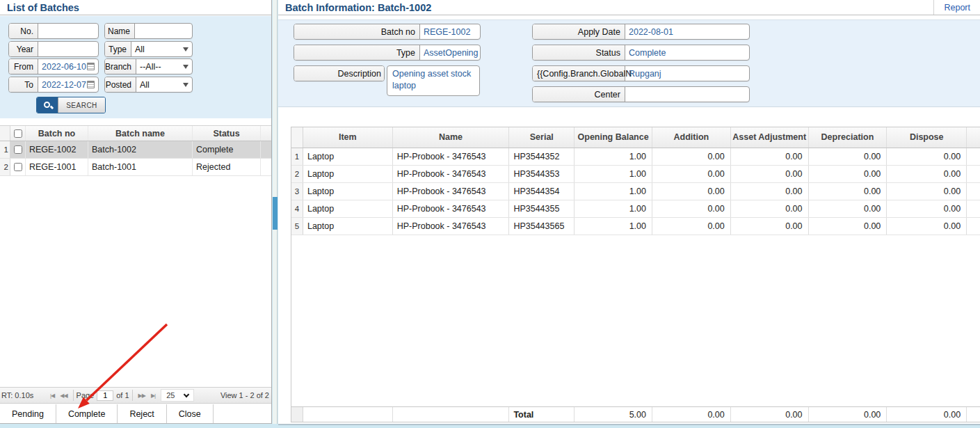 The image size is (980, 428). Describe the element at coordinates (358, 53) in the screenshot. I see `type-field-label: Type` at that location.